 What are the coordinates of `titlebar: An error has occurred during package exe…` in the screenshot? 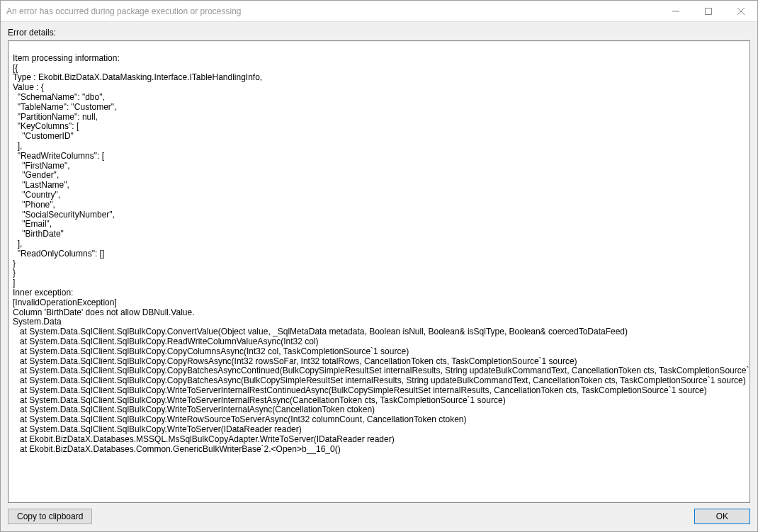 It's located at (379, 11).